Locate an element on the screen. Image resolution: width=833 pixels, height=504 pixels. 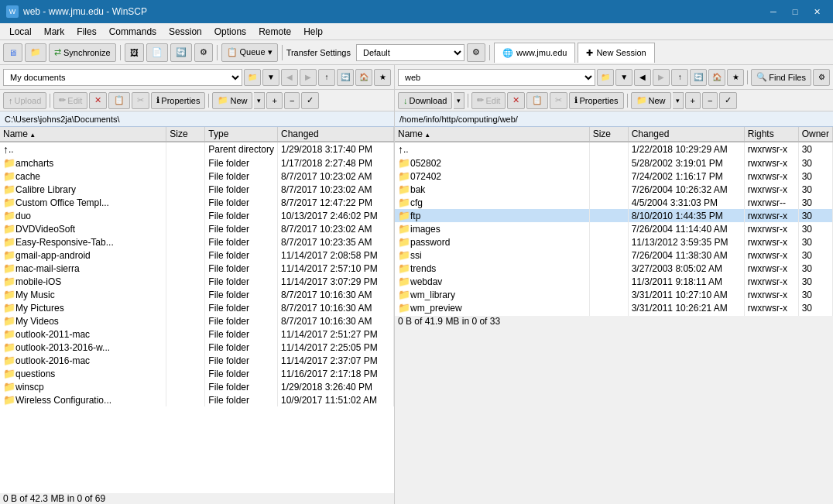
table-row: 📁gmail-app-androidFile folder11/14/2017 … is located at coordinates (197, 255).